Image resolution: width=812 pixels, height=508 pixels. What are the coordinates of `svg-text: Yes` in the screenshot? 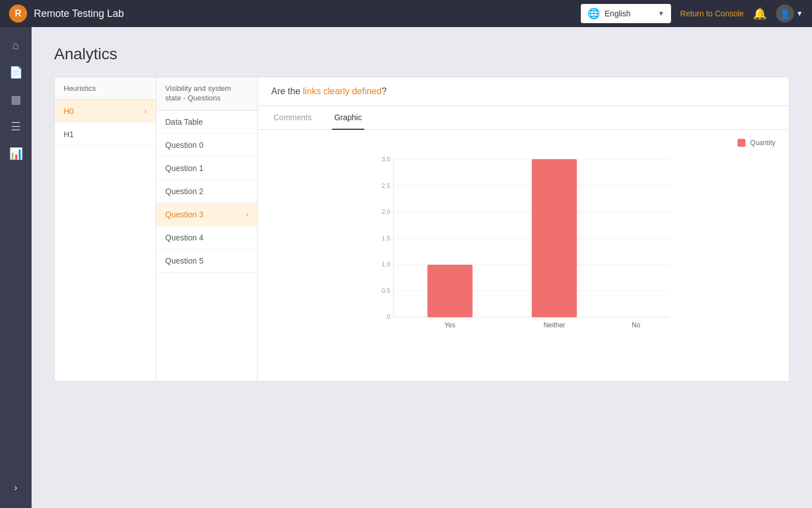 It's located at (450, 325).